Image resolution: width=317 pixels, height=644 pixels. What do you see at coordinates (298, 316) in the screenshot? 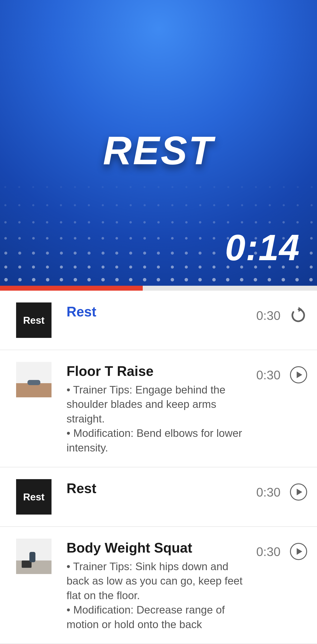
I see `replay-button` at bounding box center [298, 316].